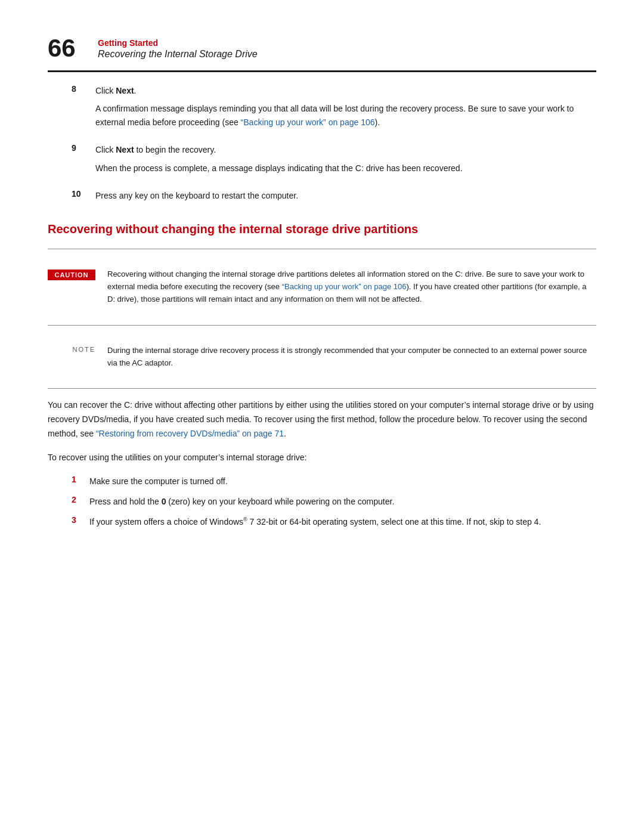 Image resolution: width=644 pixels, height=833 pixels. Describe the element at coordinates (346, 91) in the screenshot. I see `step-8-instruction: Click Next.` at that location.